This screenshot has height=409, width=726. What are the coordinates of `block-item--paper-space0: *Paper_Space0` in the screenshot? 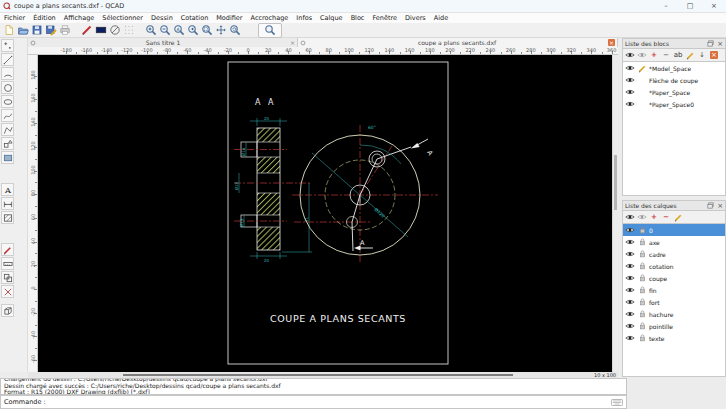 It's located at (674, 104).